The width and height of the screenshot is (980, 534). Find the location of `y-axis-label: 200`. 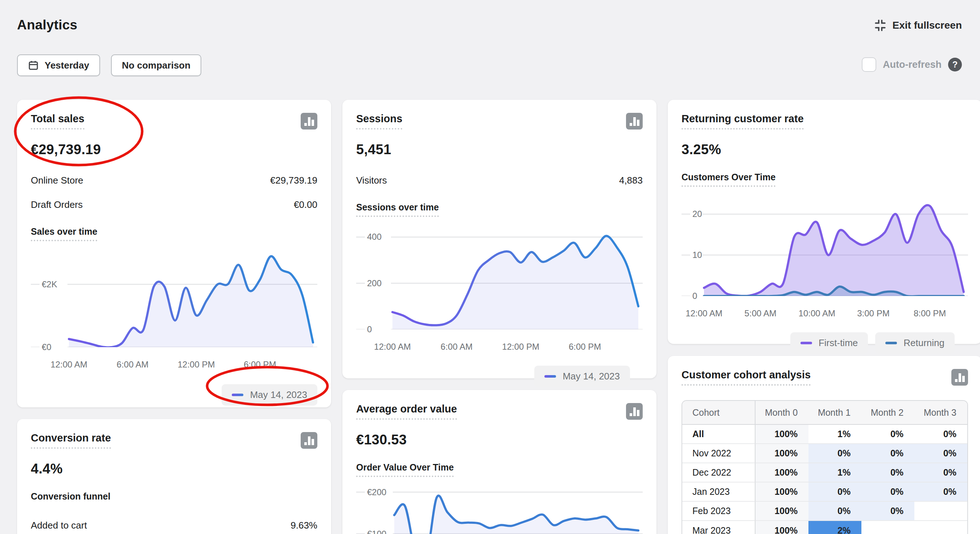

y-axis-label: 200 is located at coordinates (374, 283).